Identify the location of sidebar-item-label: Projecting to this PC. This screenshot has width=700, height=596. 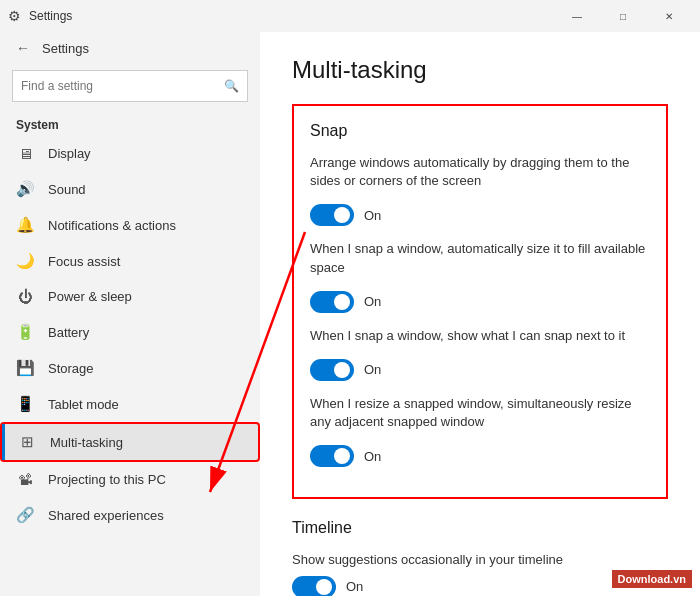
(107, 480).